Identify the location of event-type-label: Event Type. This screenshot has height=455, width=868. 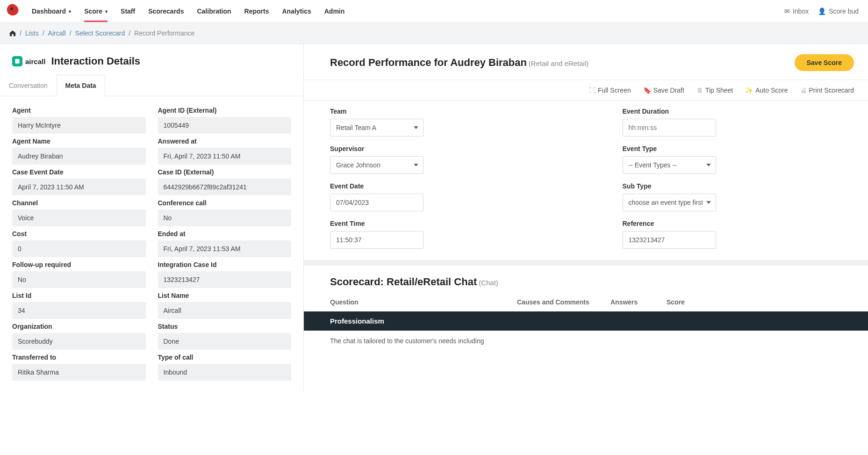
(739, 149).